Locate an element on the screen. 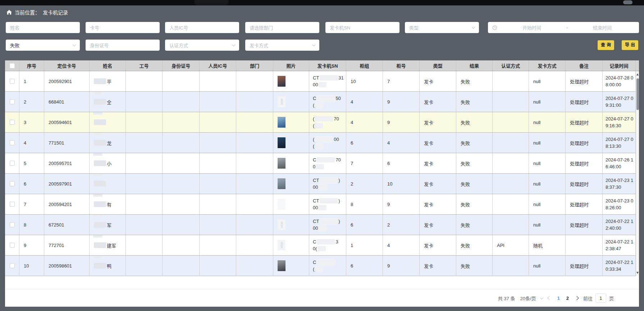 The height and width of the screenshot is (311, 644). cell-seq: 8 is located at coordinates (32, 225).